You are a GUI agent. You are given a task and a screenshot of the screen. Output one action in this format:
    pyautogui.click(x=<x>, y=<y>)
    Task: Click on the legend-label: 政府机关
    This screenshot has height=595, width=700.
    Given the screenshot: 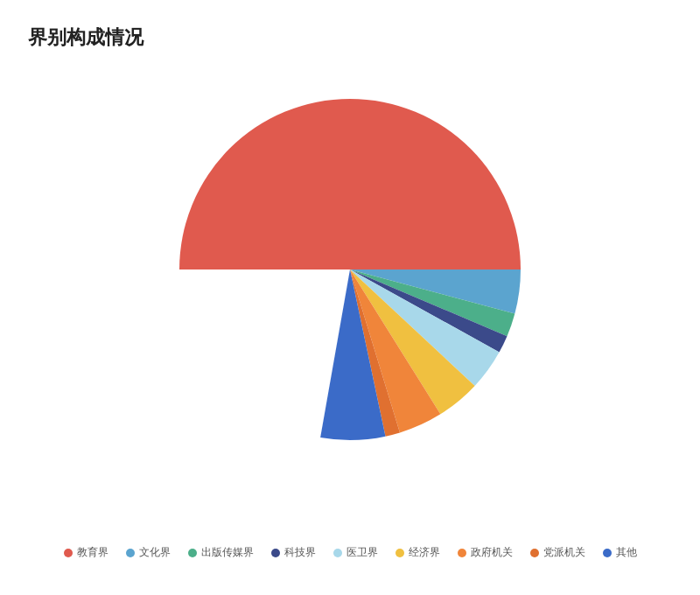 What is the action you would take?
    pyautogui.click(x=492, y=553)
    